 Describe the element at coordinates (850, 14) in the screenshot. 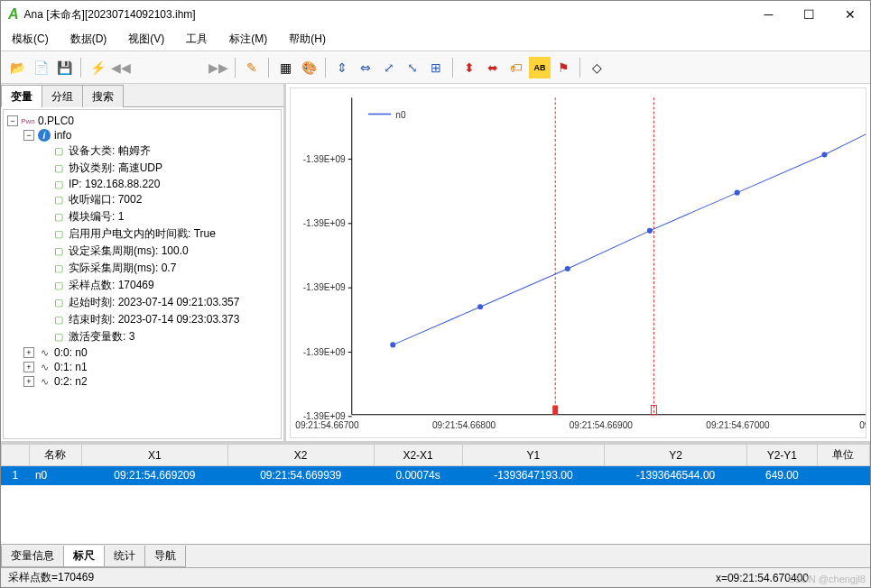

I see `close-button: ✕` at that location.